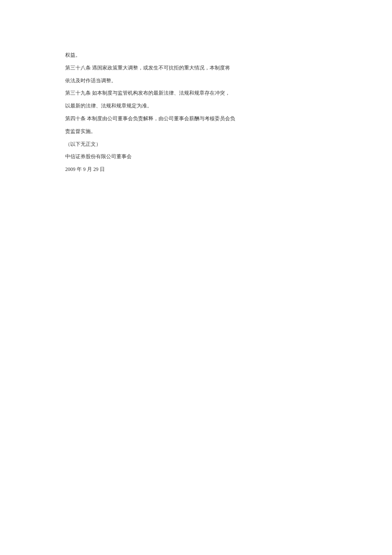  What do you see at coordinates (196, 144) in the screenshot?
I see `paragraph-line: （以下无正文）` at bounding box center [196, 144].